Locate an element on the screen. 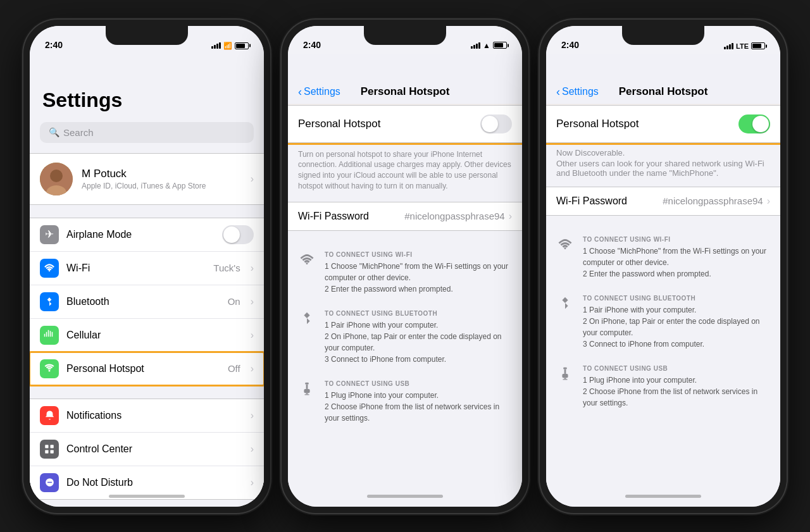 This screenshot has width=810, height=532. wifi-password-row-2: Wi-Fi Password #nicelongpassphrase94 › is located at coordinates (405, 216).